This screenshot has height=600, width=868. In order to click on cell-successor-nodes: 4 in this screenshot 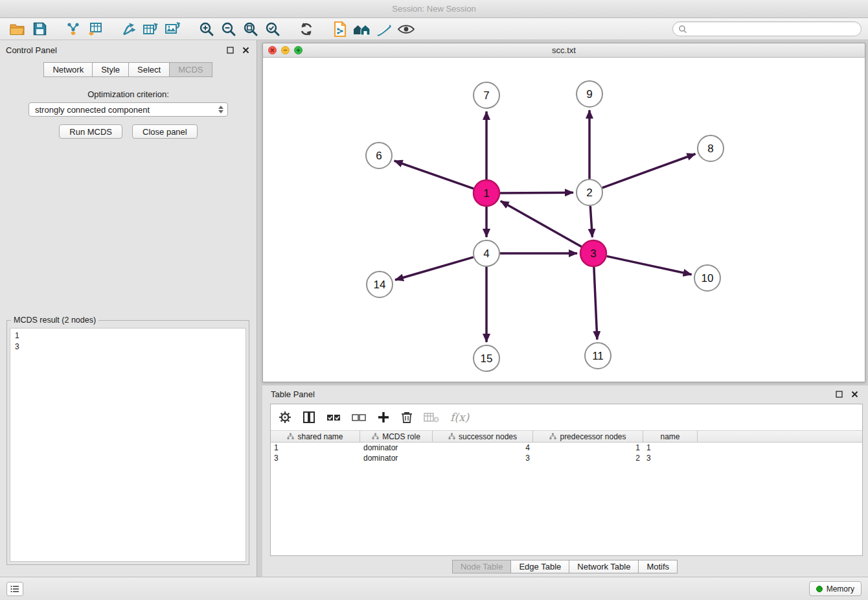, I will do `click(483, 448)`.